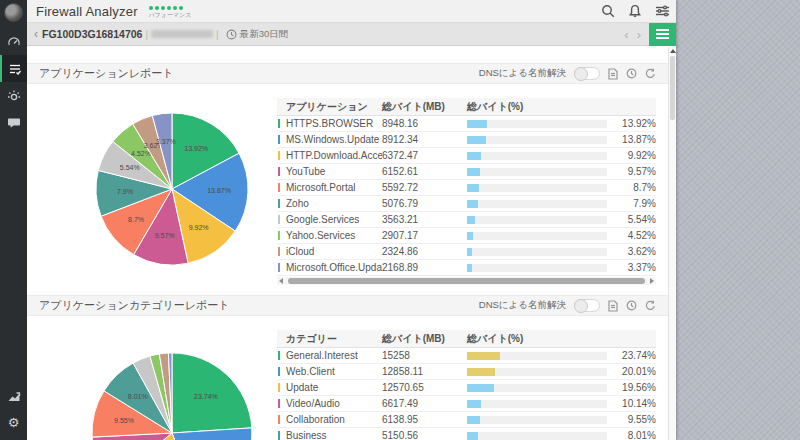  What do you see at coordinates (466, 236) in the screenshot?
I see `table-row: Yahoo.Services2907.174.52%` at bounding box center [466, 236].